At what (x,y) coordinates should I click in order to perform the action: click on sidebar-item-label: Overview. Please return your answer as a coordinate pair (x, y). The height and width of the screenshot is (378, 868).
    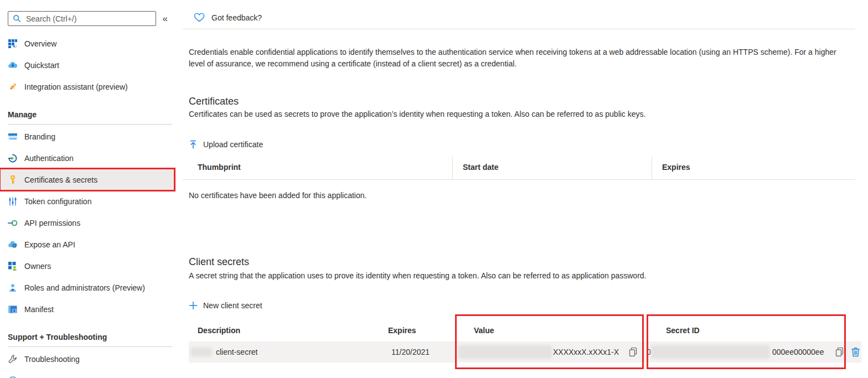
    Looking at the image, I should click on (40, 44).